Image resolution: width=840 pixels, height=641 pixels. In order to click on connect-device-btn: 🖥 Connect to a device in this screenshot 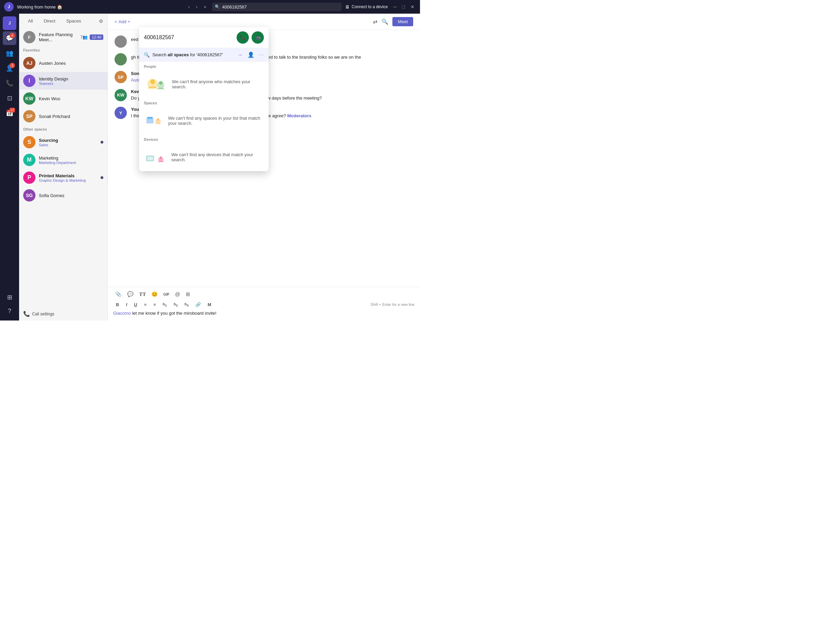, I will do `click(366, 7)`.